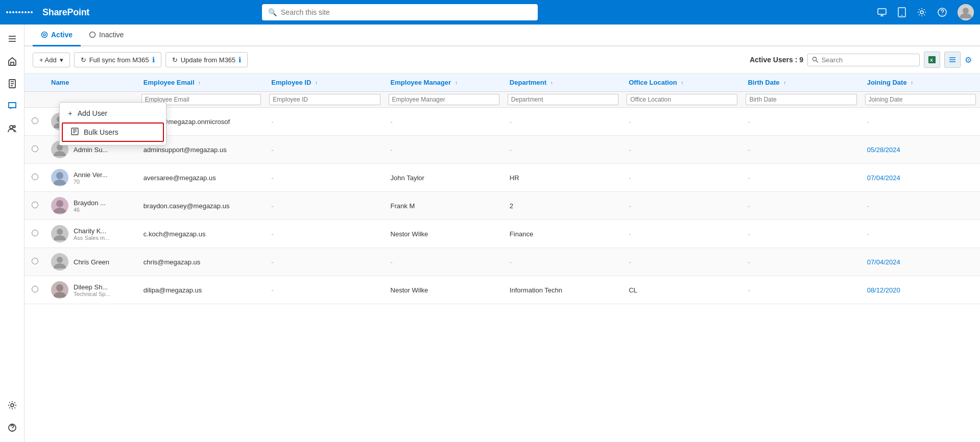 This screenshot has height=442, width=980. Describe the element at coordinates (932, 60) in the screenshot. I see `excel-export-button: X` at that location.